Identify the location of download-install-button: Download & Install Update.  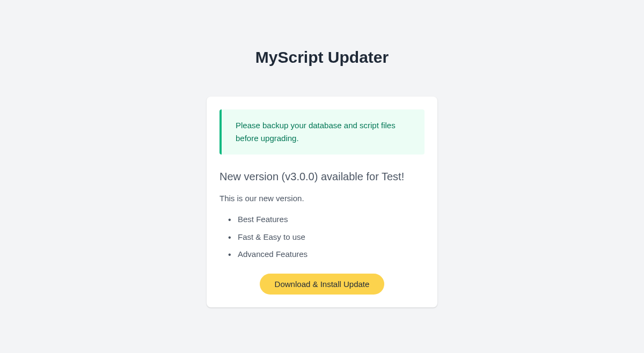
(322, 284).